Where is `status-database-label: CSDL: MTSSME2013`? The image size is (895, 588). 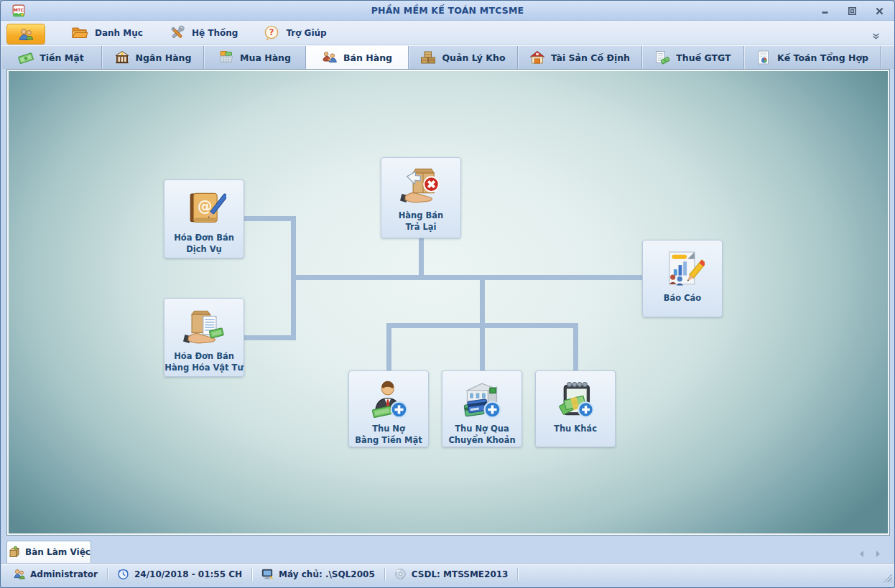 status-database-label: CSDL: MTSSME2013 is located at coordinates (460, 574).